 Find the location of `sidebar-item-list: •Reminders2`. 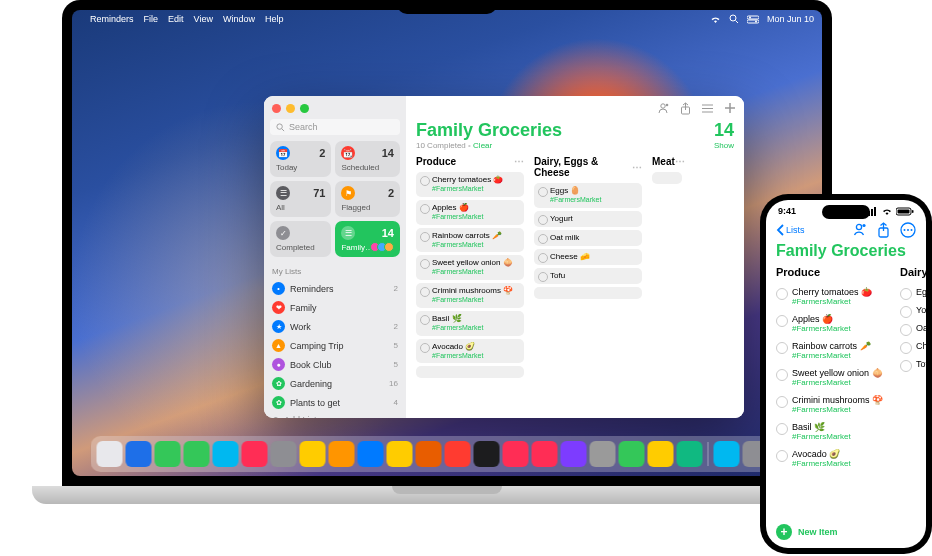

sidebar-item-list: •Reminders2 is located at coordinates (335, 288).